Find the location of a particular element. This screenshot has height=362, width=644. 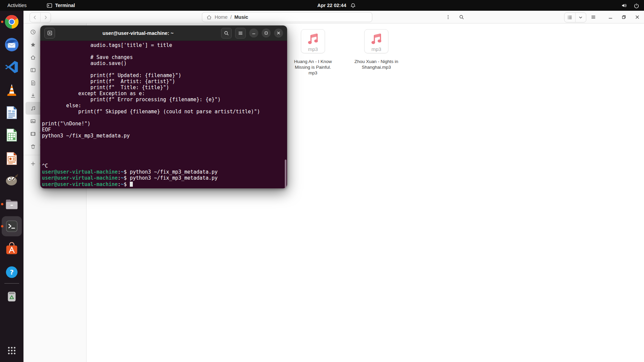

dock-item-files is located at coordinates (12, 204).